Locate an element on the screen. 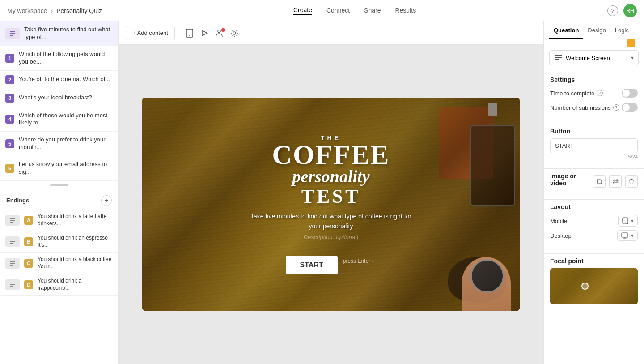  button-section: Button 5/24 is located at coordinates (594, 146).